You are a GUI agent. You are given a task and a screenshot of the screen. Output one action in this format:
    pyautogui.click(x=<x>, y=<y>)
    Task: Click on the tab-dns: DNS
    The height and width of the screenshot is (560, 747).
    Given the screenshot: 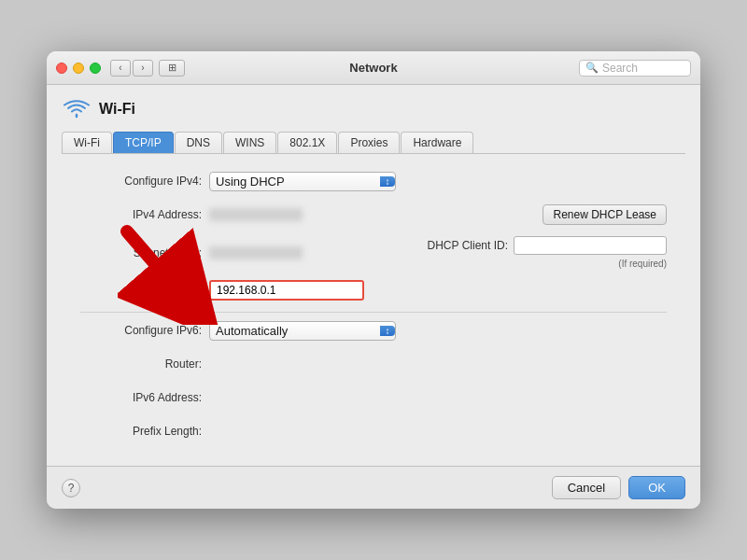 What is the action you would take?
    pyautogui.click(x=198, y=142)
    